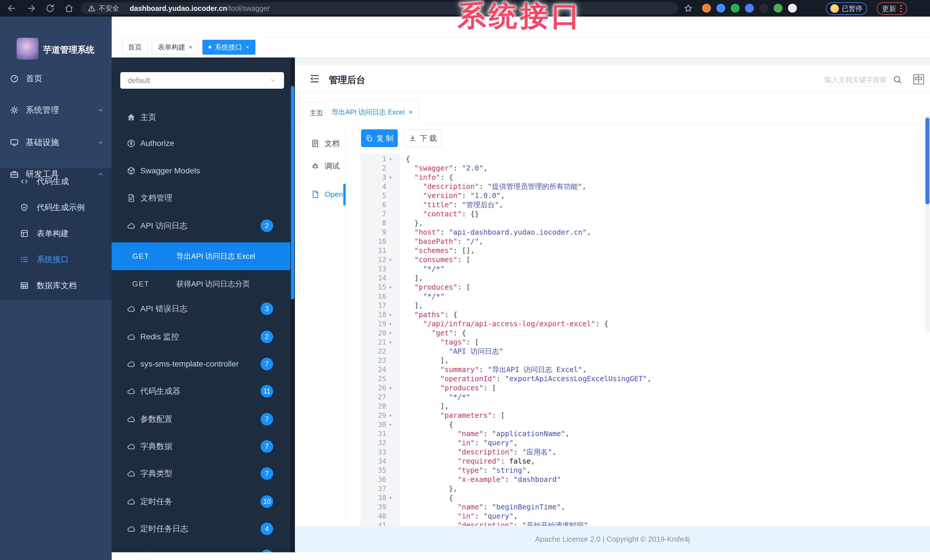  What do you see at coordinates (203, 337) in the screenshot?
I see `api-group-item: Redis 监控2` at bounding box center [203, 337].